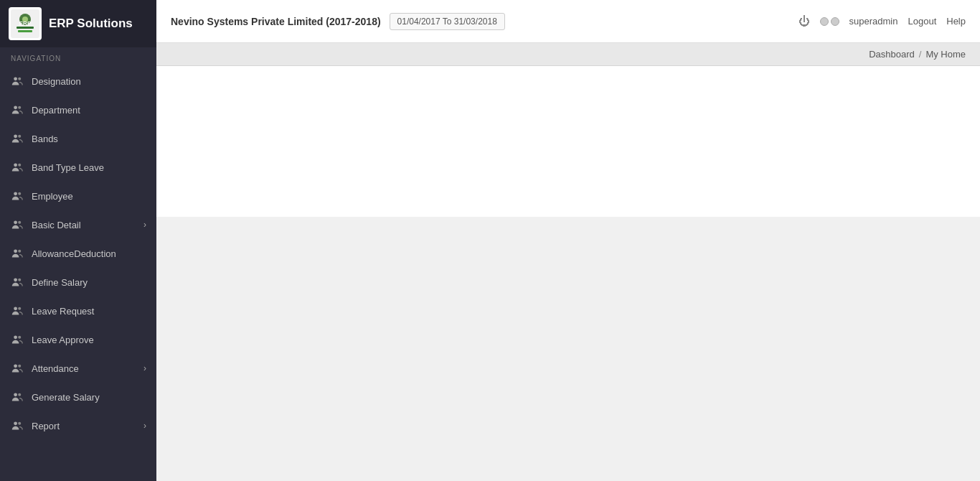 The height and width of the screenshot is (481, 980). What do you see at coordinates (568, 55) in the screenshot?
I see `breadcrumb-bar: Dashboard / My Home` at bounding box center [568, 55].